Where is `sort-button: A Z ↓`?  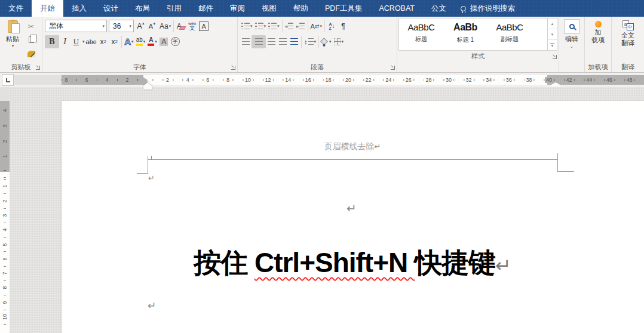 sort-button: A Z ↓ is located at coordinates (332, 26).